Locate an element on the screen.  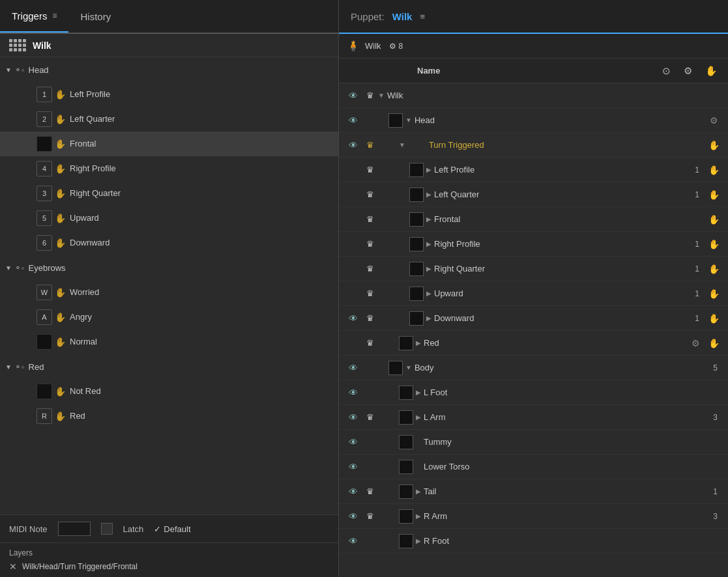
eye-rfoot: 👁 is located at coordinates (353, 541).